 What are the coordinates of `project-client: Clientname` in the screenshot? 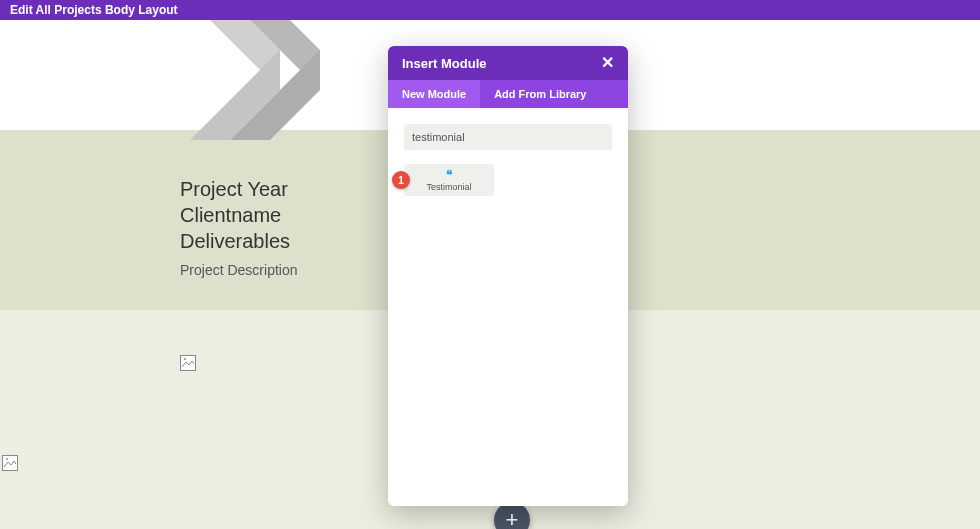 It's located at (239, 215).